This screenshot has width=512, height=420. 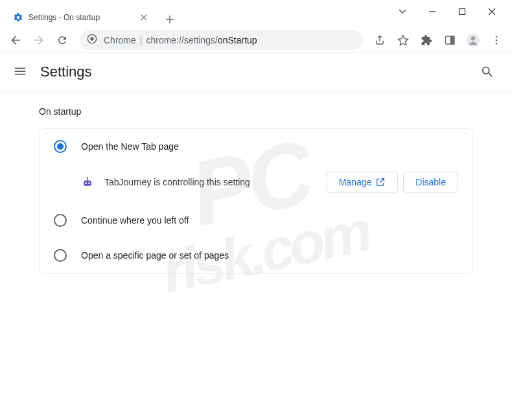 I want to click on tab-title: Settings - On startup, so click(x=82, y=18).